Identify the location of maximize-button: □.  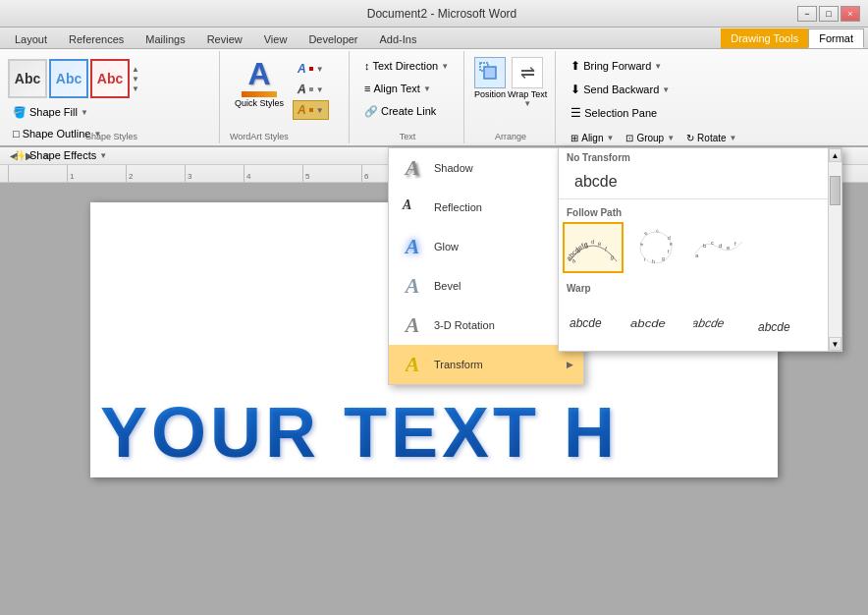
(829, 14).